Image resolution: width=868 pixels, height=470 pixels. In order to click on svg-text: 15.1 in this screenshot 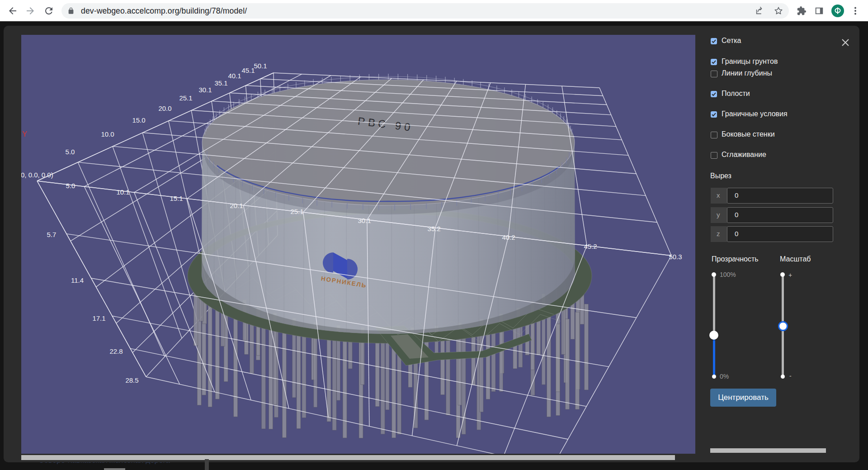, I will do `click(176, 198)`.